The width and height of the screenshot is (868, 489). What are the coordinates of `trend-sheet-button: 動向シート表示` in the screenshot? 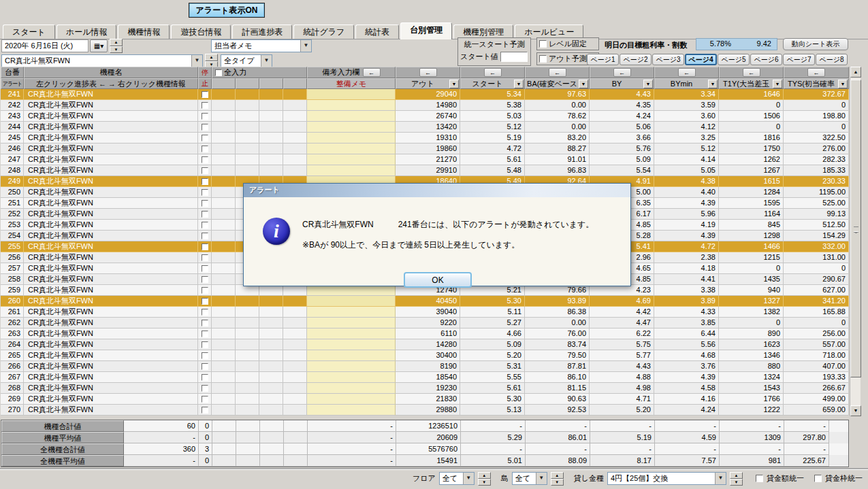 It's located at (816, 44).